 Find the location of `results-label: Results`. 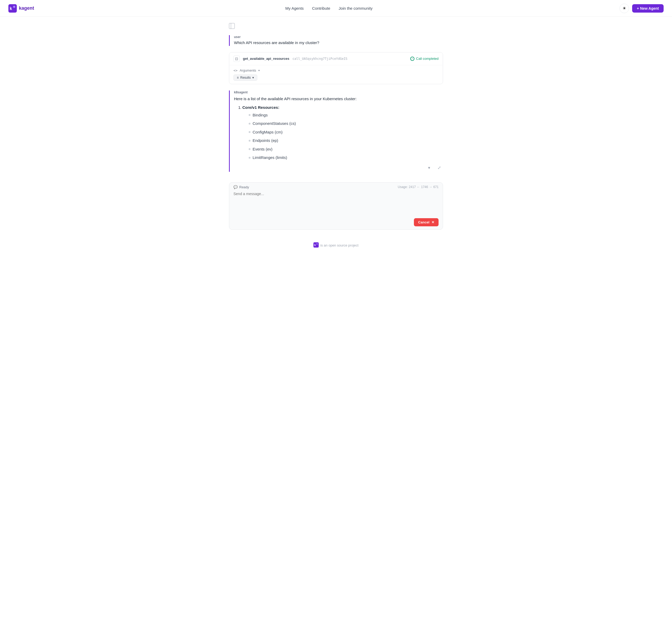

results-label: Results is located at coordinates (245, 78).